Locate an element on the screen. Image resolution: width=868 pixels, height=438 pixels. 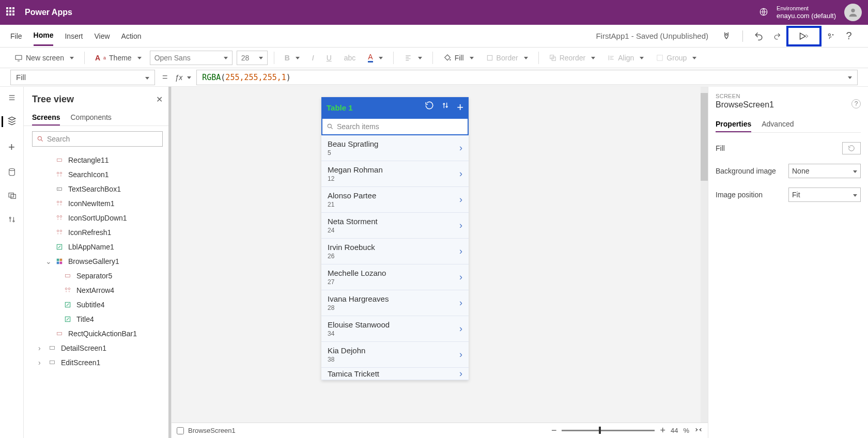
property-selector: Fill is located at coordinates (83, 77).